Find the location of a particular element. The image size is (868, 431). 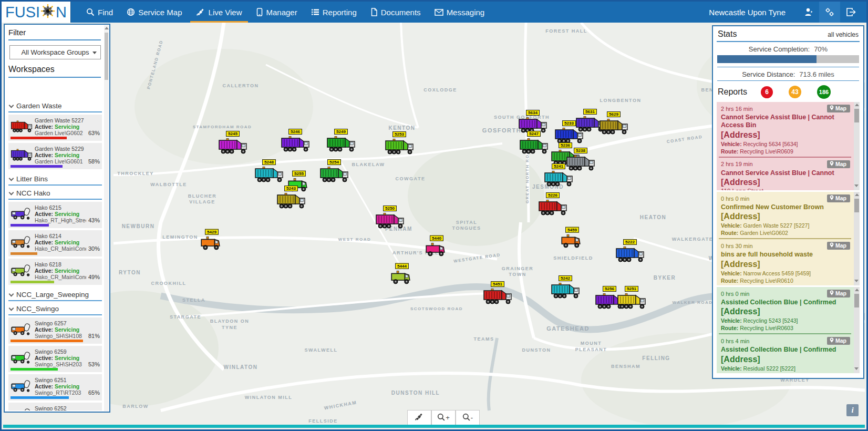

map-vehicle-marker-5429: 5429 is located at coordinates (212, 240).